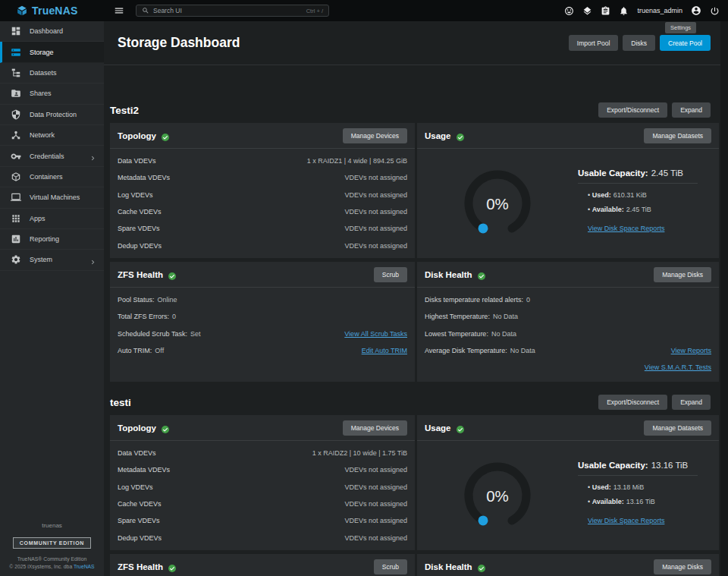  What do you see at coordinates (384, 351) in the screenshot?
I see `edit-auto-trim-link: Edit Auto TRIM` at bounding box center [384, 351].